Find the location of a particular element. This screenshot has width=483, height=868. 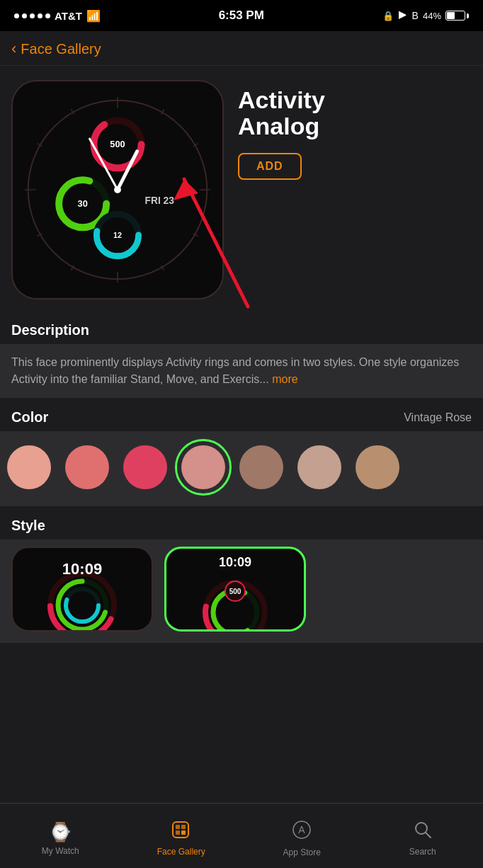

tab-search-label: Search is located at coordinates (423, 852).